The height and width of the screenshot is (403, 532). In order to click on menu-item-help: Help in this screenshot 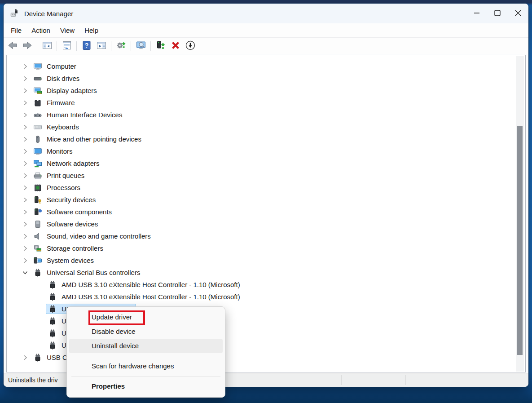, I will do `click(92, 31)`.